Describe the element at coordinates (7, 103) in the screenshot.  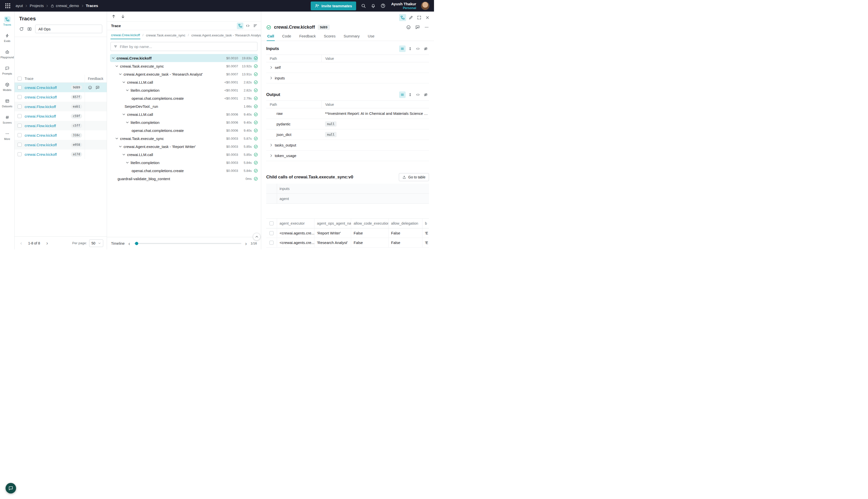
I see `sidebar-item-datasets: Datasets` at that location.